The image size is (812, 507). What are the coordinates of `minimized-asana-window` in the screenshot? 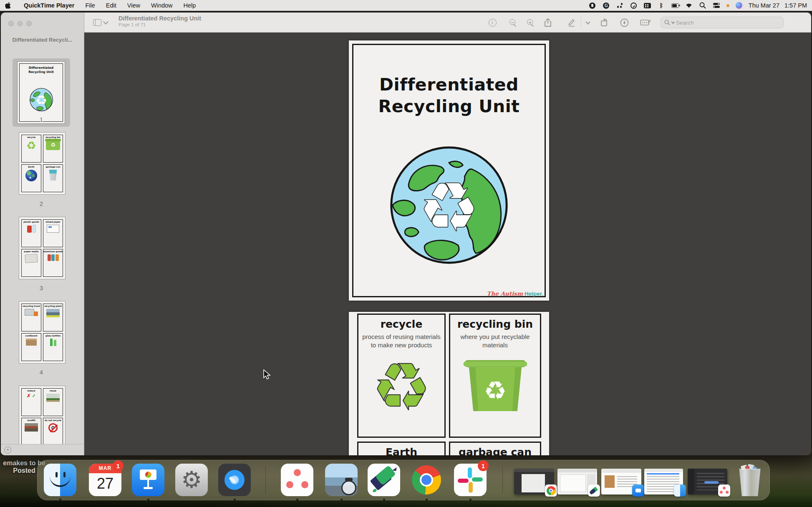 It's located at (708, 482).